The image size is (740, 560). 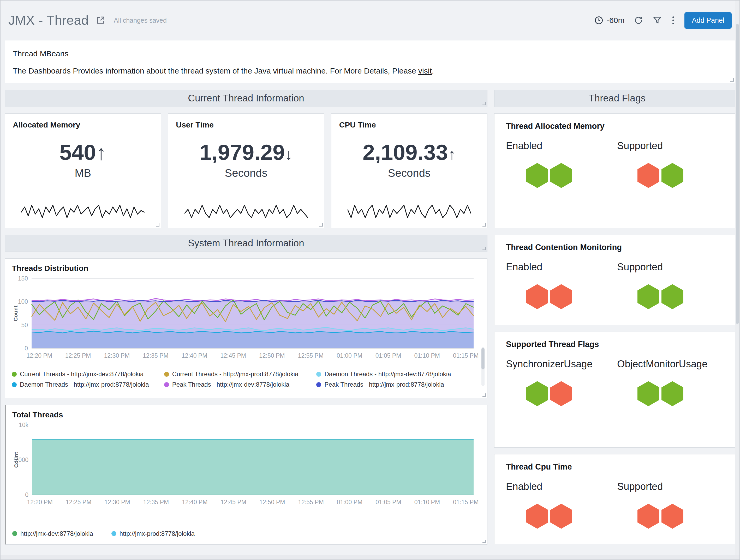 I want to click on time-range-label: -60m, so click(x=616, y=20).